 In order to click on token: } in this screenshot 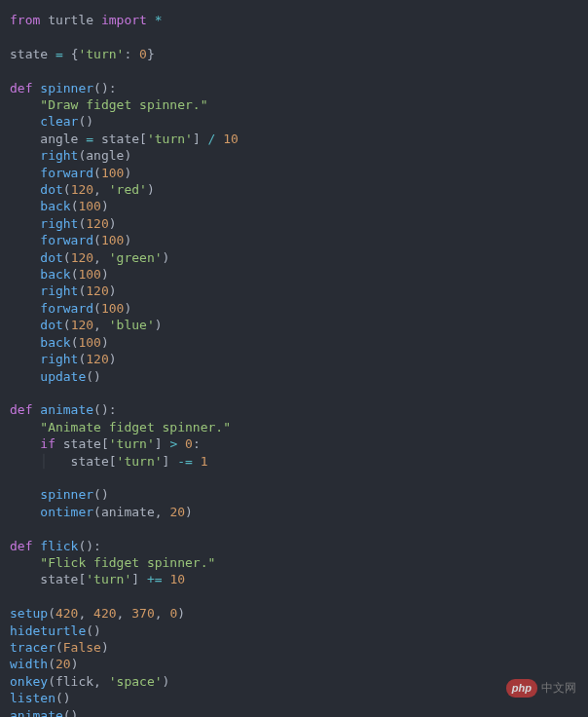, I will do `click(151, 55)`.